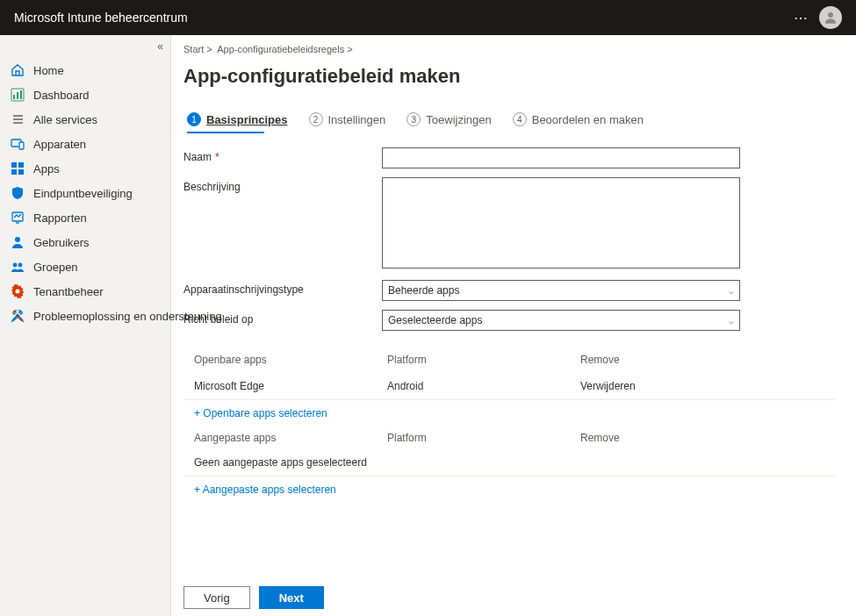 The width and height of the screenshot is (856, 616). Describe the element at coordinates (18, 291) in the screenshot. I see `gear-icon` at that location.